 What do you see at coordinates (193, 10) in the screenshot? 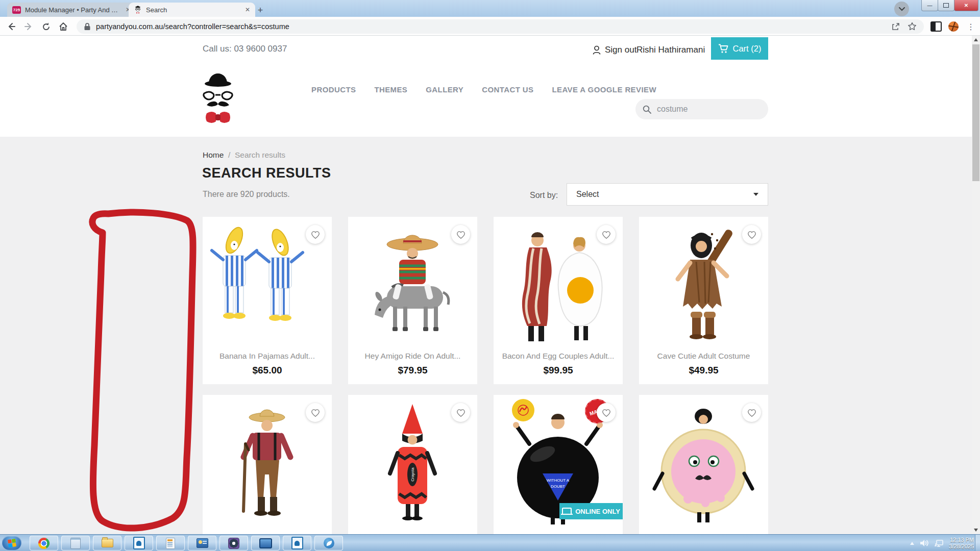
I see `tab-title: Search` at bounding box center [193, 10].